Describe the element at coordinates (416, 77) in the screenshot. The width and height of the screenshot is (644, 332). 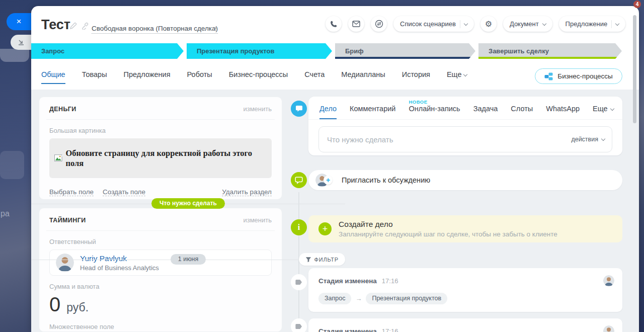
I see `tab-history: История` at that location.